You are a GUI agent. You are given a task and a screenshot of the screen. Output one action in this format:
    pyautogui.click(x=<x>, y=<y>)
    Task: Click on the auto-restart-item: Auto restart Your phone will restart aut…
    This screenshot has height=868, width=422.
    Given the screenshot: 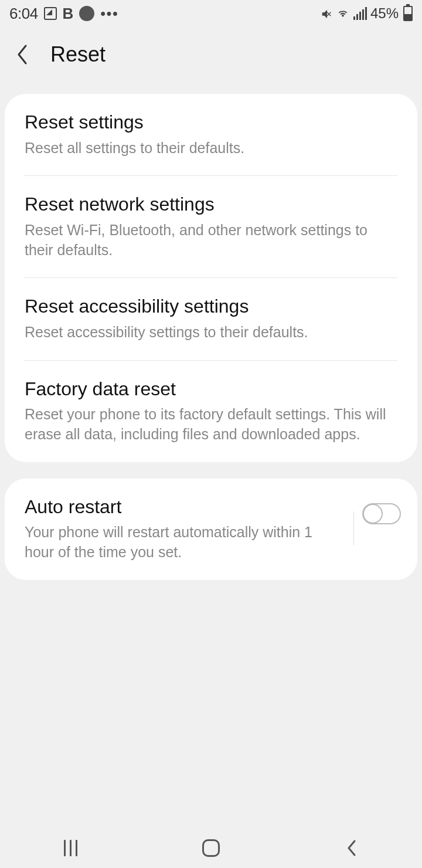 What is the action you would take?
    pyautogui.click(x=211, y=529)
    